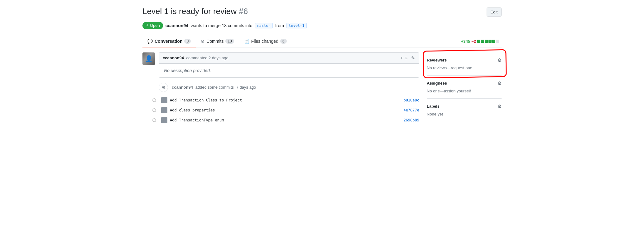 The height and width of the screenshot is (226, 644). What do you see at coordinates (437, 60) in the screenshot?
I see `reviewers-title: Reviewers` at bounding box center [437, 60].